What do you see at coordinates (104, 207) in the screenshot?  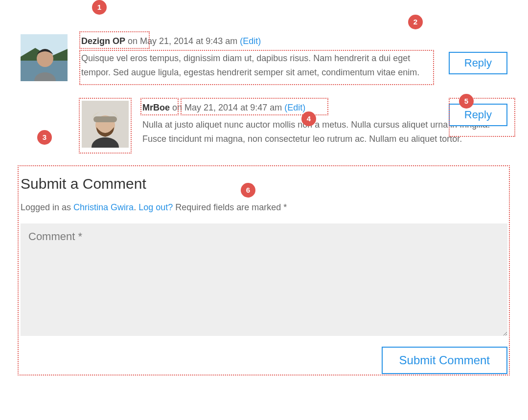 I see `current-user-link: Christina Gwira` at bounding box center [104, 207].